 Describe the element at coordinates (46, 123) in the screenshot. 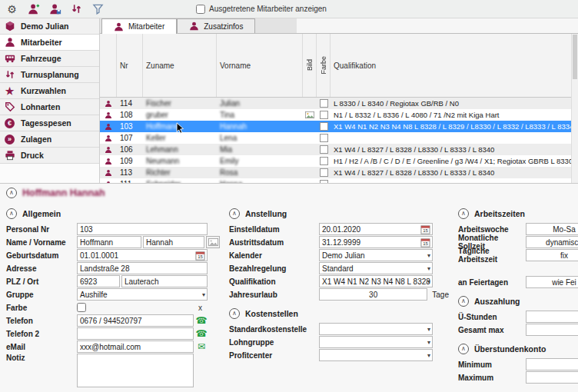

I see `sidebar-item-label: Tagesspesen` at that location.